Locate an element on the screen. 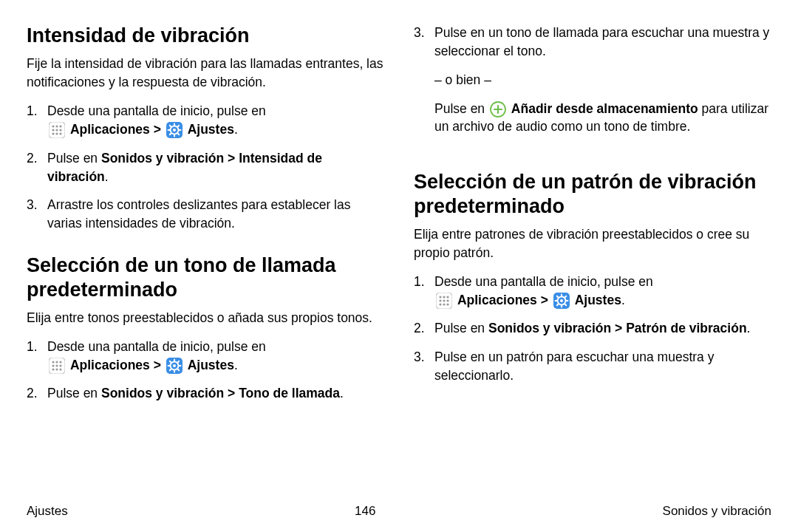 The height and width of the screenshot is (532, 798). list-item: Pulse en un patrón para escuchar una mue… is located at coordinates (593, 366).